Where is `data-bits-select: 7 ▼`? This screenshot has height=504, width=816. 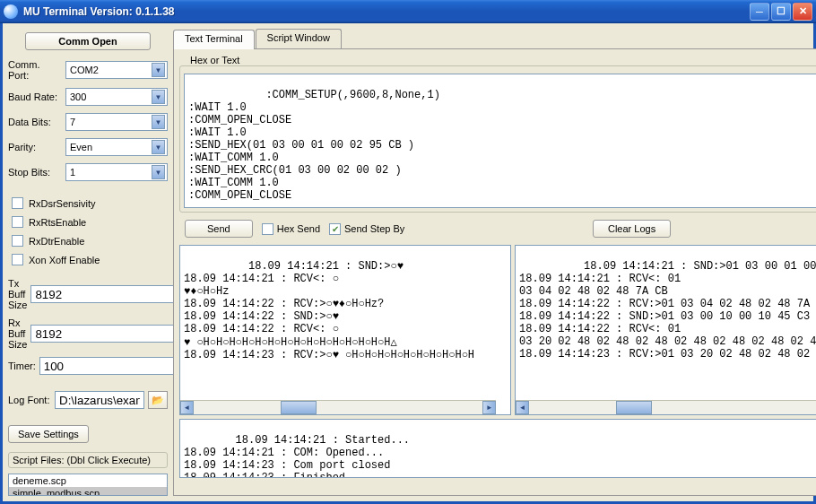 data-bits-select: 7 ▼ is located at coordinates (117, 122).